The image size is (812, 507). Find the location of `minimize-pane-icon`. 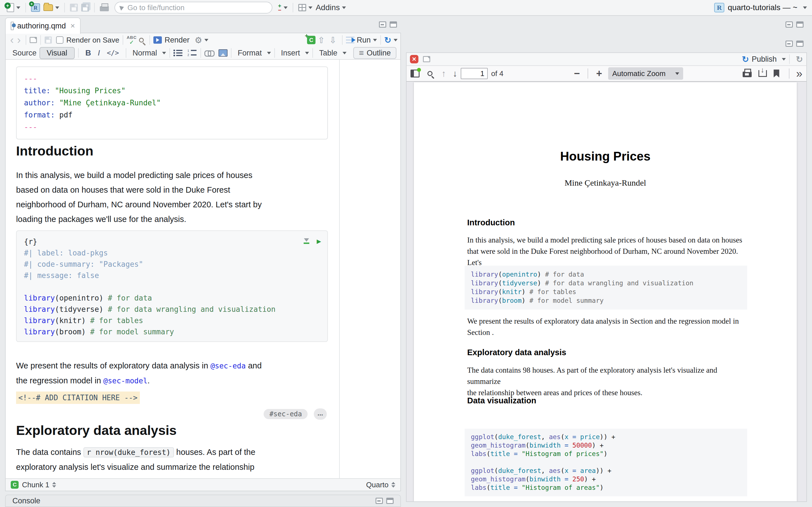

minimize-pane-icon is located at coordinates (383, 24).